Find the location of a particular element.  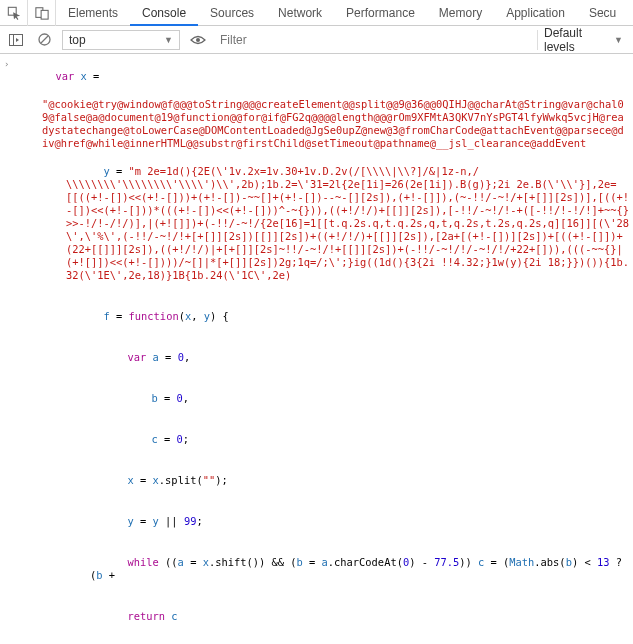

log-level-select: Default levels ▼ is located at coordinates (583, 40).